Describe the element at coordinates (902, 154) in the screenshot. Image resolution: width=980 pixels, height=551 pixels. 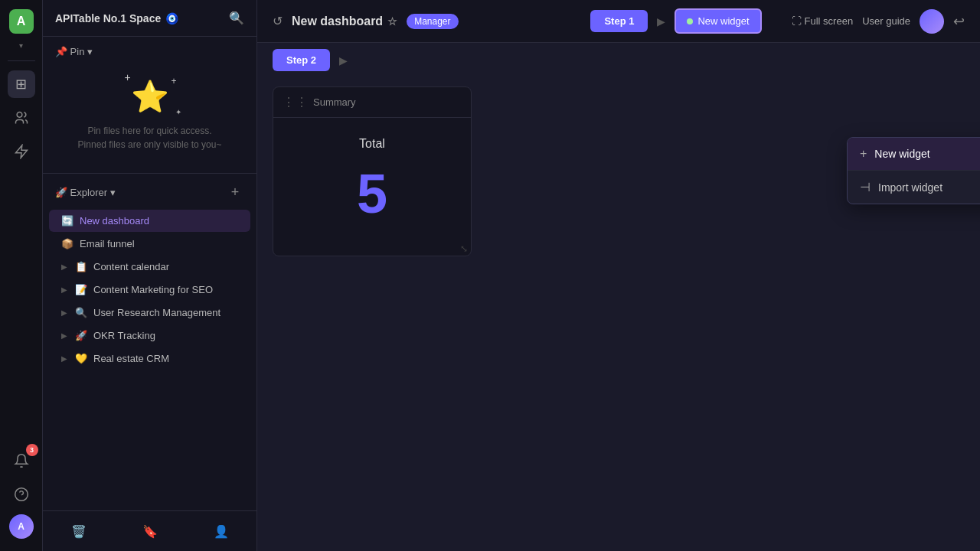
I see `dropdown-new-widget-label: New widget` at that location.